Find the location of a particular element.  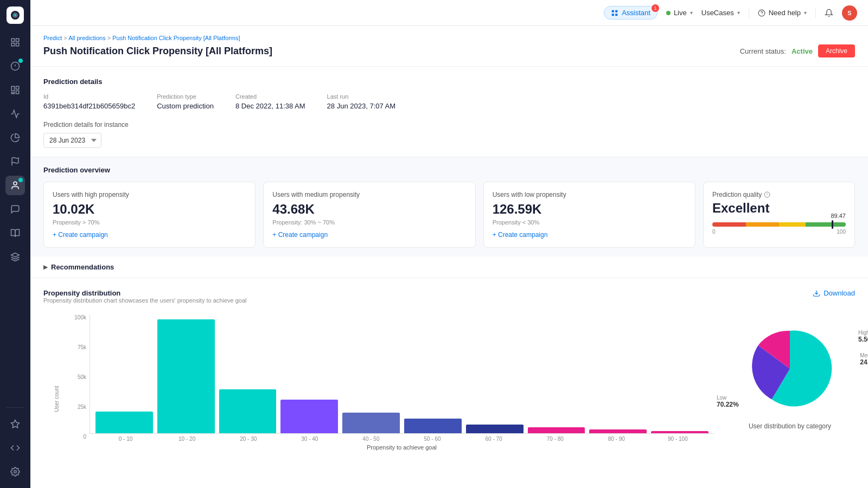

assistant-button: Assistant 1 is located at coordinates (630, 13).